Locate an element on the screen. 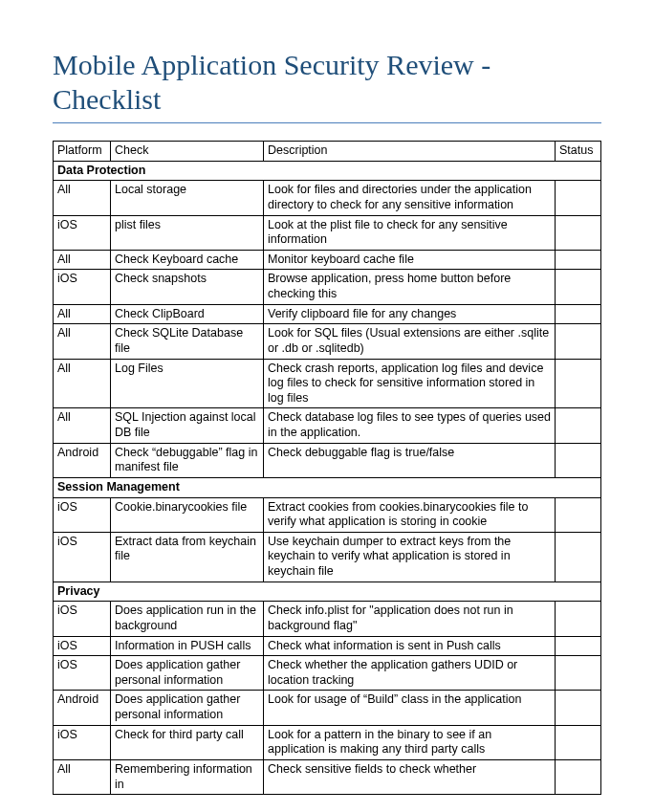 This screenshot has width=654, height=812. cell-check: Check snapshots is located at coordinates (187, 287).